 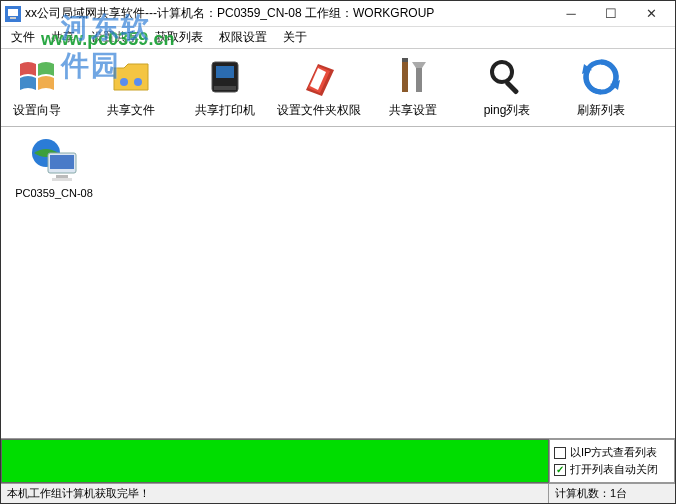 What do you see at coordinates (225, 88) in the screenshot?
I see `tool-share-printer: 共享打印机` at bounding box center [225, 88].